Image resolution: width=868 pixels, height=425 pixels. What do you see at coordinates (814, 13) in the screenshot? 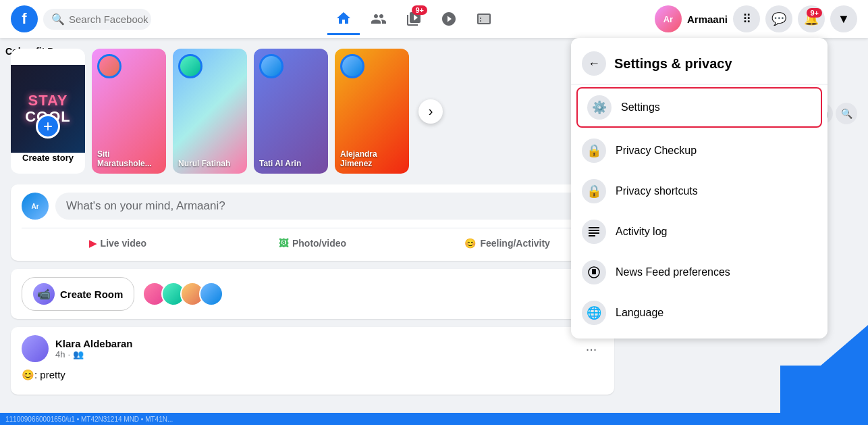
I see `notifications-badge: 9+` at bounding box center [814, 13].